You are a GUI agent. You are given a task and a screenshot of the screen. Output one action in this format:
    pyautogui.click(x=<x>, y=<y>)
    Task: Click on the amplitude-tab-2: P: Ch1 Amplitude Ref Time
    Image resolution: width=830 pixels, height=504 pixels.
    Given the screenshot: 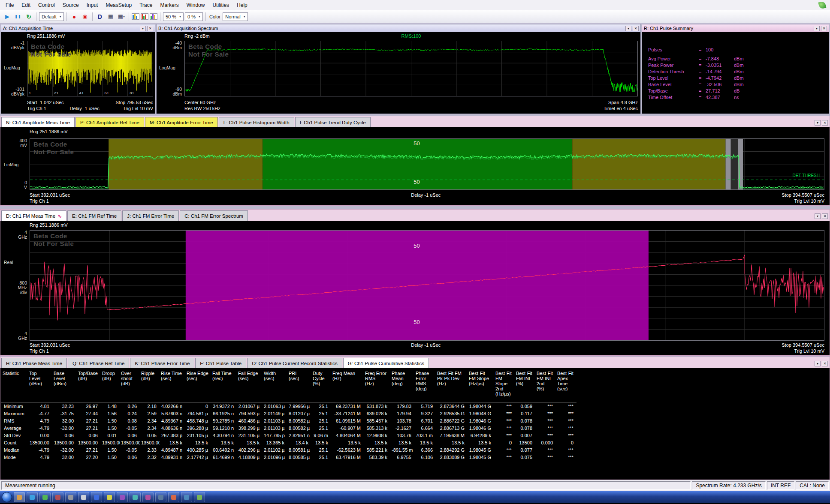 What is the action you would take?
    pyautogui.click(x=110, y=122)
    